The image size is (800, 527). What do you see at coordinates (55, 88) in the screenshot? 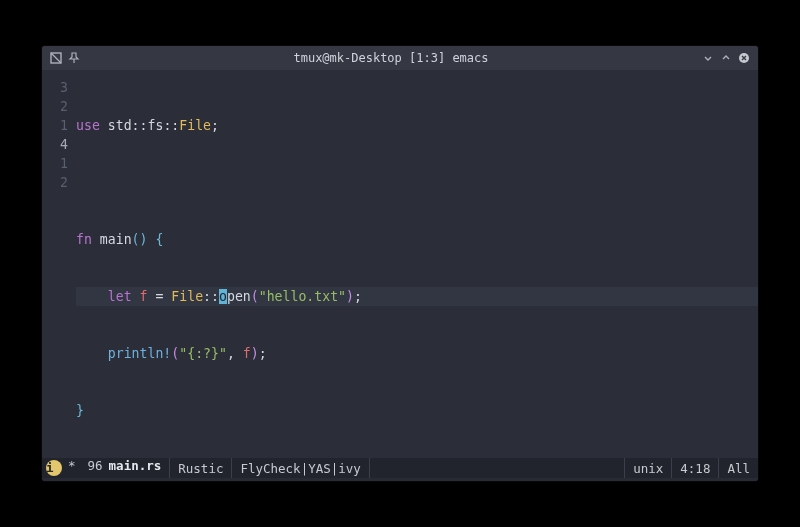
I see `line-number: 3` at bounding box center [55, 88].